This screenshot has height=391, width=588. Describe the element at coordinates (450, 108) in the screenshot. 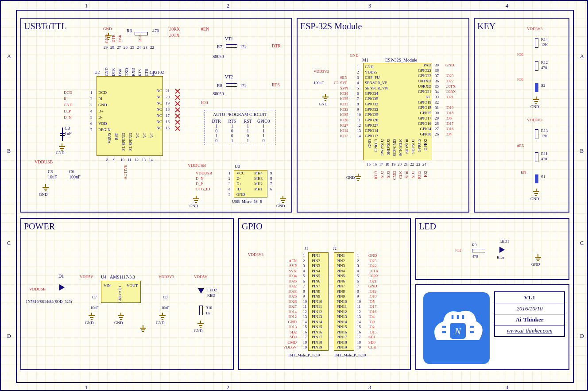

I see `m1-right-net: IO19` at that location.